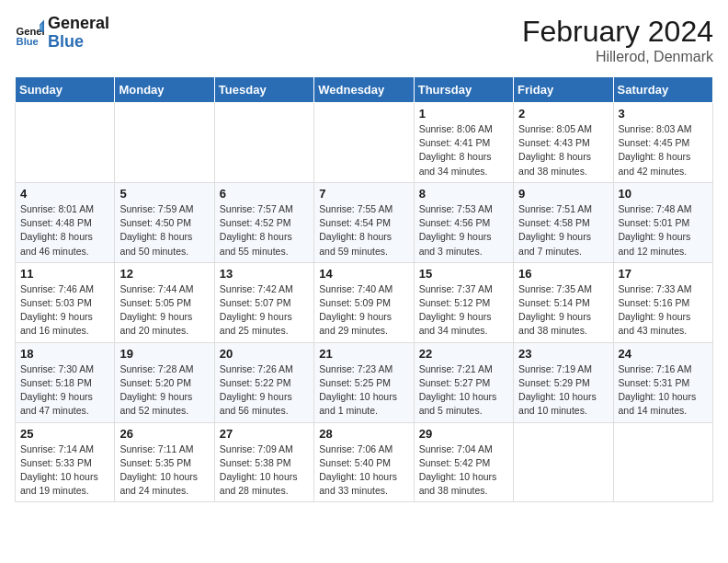 This screenshot has width=728, height=563. What do you see at coordinates (364, 90) in the screenshot?
I see `calendar-header-row: SundayMondayTuesdayWednesdayThursdayFrid…` at bounding box center [364, 90].